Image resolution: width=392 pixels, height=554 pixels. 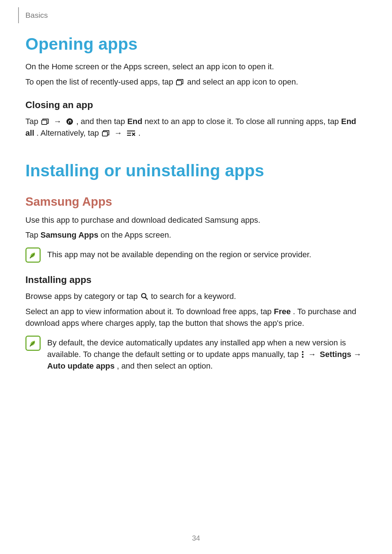 I want to click on note-text: By default, the device automatically upd…, so click(x=207, y=354).